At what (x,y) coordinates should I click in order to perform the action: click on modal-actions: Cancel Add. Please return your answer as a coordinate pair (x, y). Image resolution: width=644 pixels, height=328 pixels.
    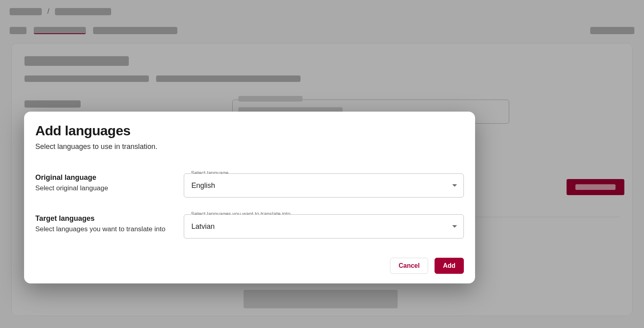
    Looking at the image, I should click on (250, 266).